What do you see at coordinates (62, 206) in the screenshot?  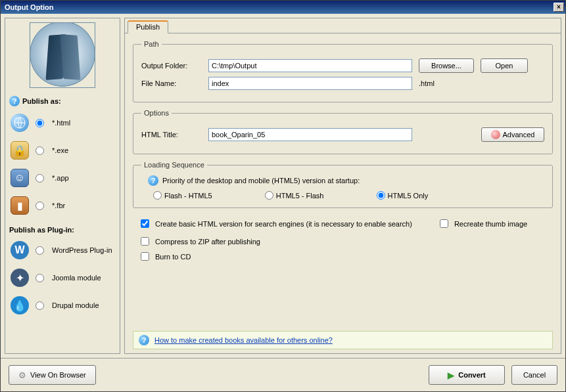 I see `publish-as-fbr-row: ▮ *.fbr` at bounding box center [62, 206].